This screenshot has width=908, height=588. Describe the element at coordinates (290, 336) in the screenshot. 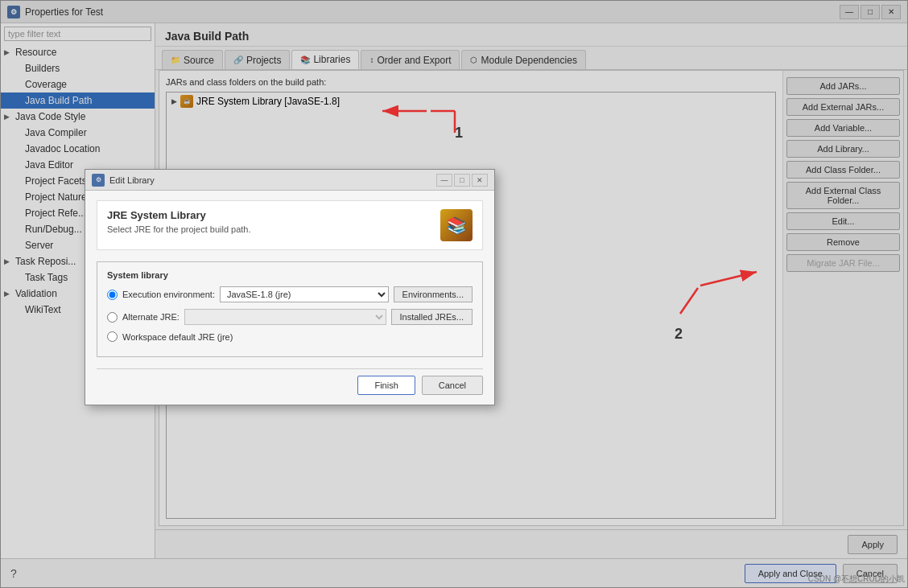

I see `workspace-default-row: Workspace default JRE (jre)` at that location.